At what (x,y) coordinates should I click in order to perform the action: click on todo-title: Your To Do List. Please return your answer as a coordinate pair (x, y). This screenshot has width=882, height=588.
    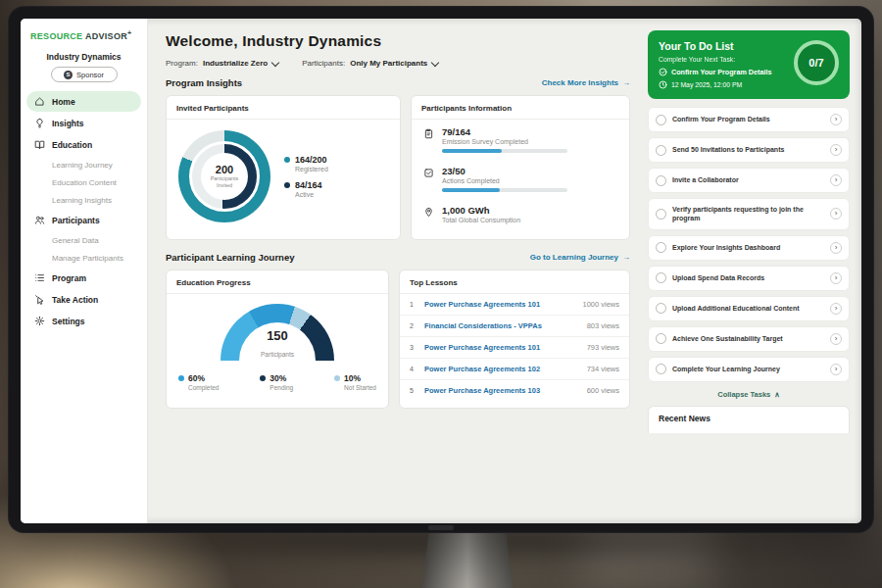
    Looking at the image, I should click on (715, 46).